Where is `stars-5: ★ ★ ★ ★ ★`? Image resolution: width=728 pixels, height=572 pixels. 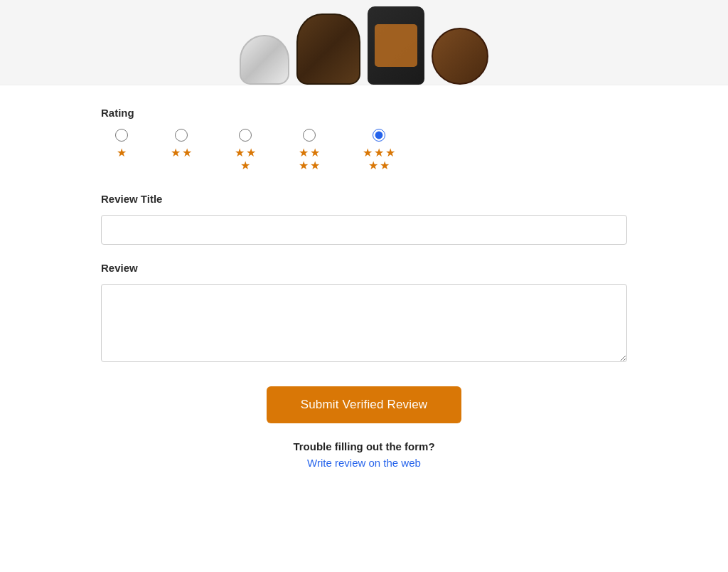 stars-5: ★ ★ ★ ★ ★ is located at coordinates (379, 159).